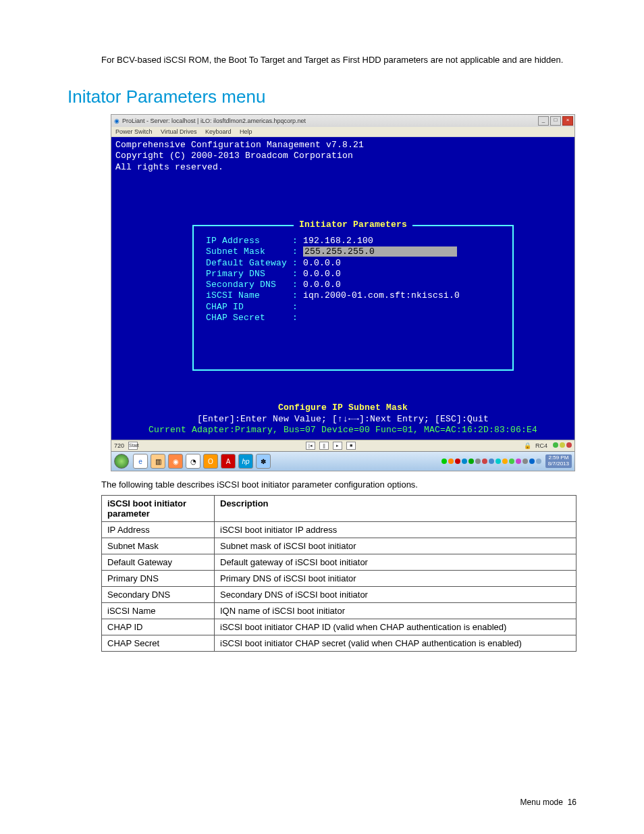 The width and height of the screenshot is (644, 834). I want to click on initiator-params-box: Initiator Parameters IP Address : 192.16…, so click(353, 298).